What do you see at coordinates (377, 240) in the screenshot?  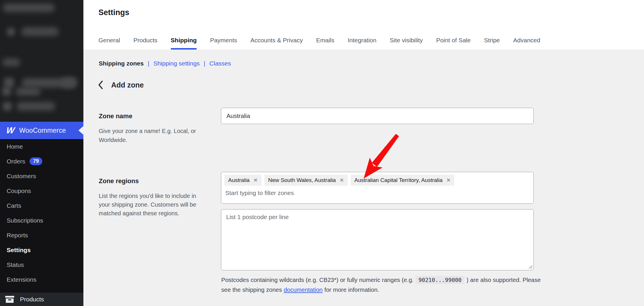 I see `postcodes-field-wrap` at bounding box center [377, 240].